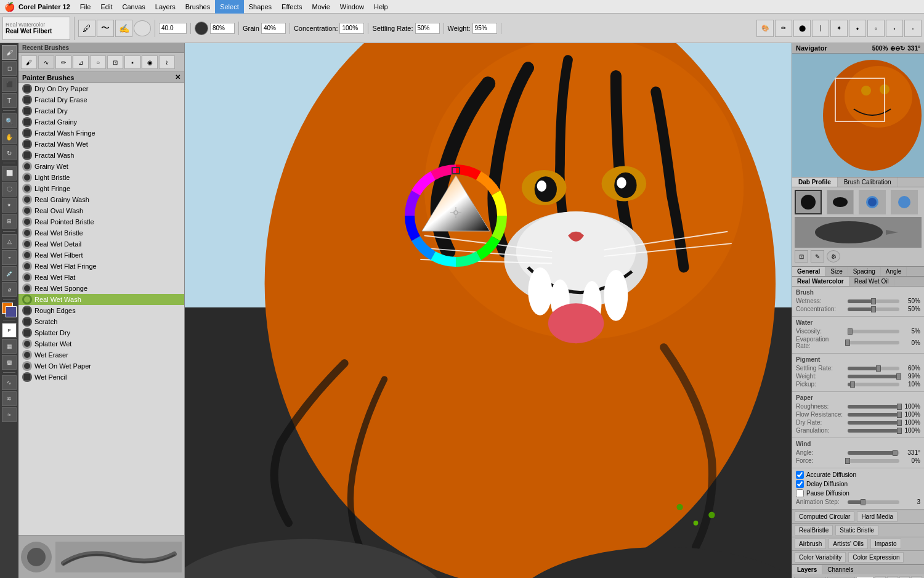 The height and width of the screenshot is (578, 924). Describe the element at coordinates (840, 569) in the screenshot. I see `channels-tab: Channels` at that location.